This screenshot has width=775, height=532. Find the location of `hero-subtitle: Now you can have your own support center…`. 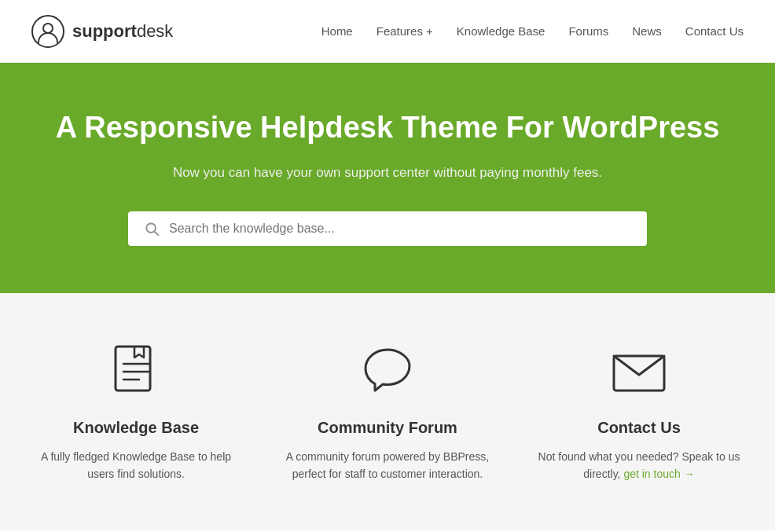

hero-subtitle: Now you can have your own support center… is located at coordinates (388, 173).